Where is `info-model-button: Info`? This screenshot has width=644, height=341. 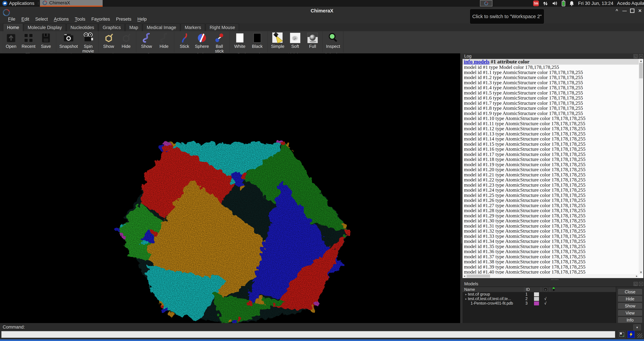 info-model-button: Info is located at coordinates (630, 320).